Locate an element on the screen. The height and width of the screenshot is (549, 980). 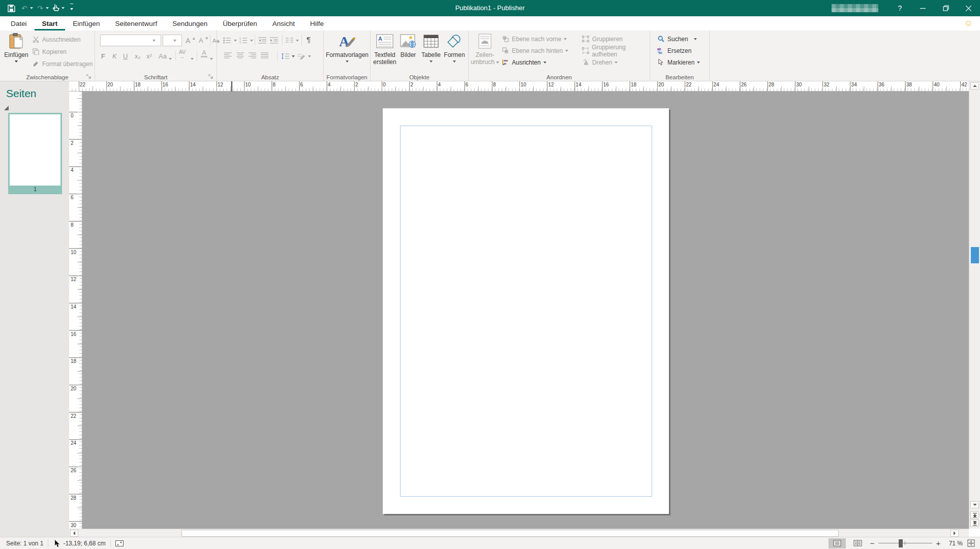
feedback-smiley-icon: ☺ is located at coordinates (969, 23).